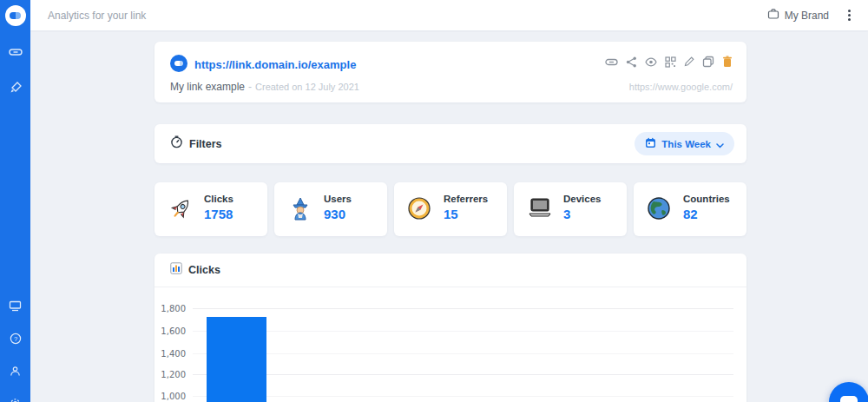 The height and width of the screenshot is (402, 868). What do you see at coordinates (611, 63) in the screenshot?
I see `copy-link-icon` at bounding box center [611, 63].